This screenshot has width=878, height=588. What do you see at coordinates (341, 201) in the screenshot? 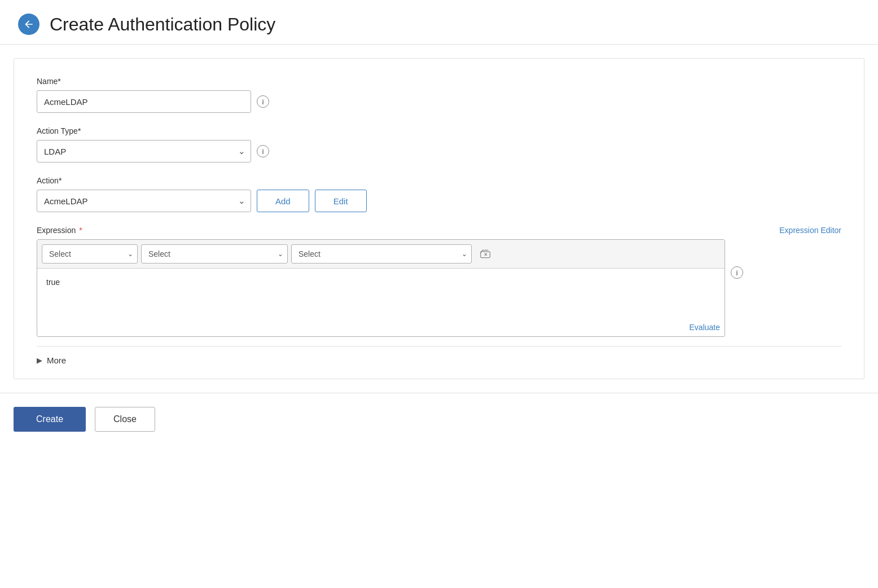
I see `edit-button: Edit` at bounding box center [341, 201].